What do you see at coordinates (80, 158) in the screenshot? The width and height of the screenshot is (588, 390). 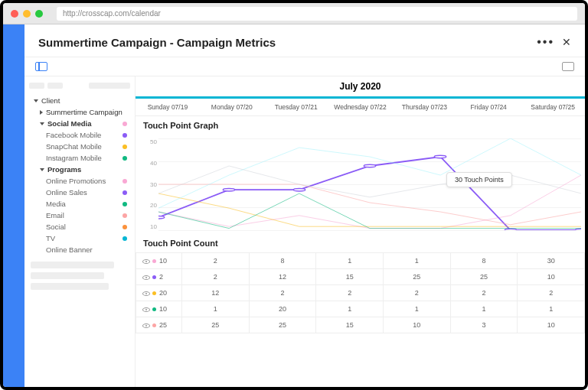 I see `sidebar-item: Instagram Mobile` at bounding box center [80, 158].